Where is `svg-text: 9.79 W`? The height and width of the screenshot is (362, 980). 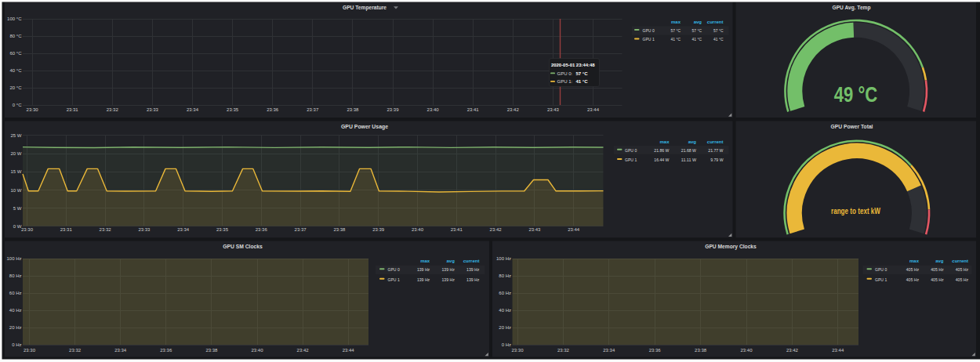 svg-text: 9.79 W is located at coordinates (717, 160).